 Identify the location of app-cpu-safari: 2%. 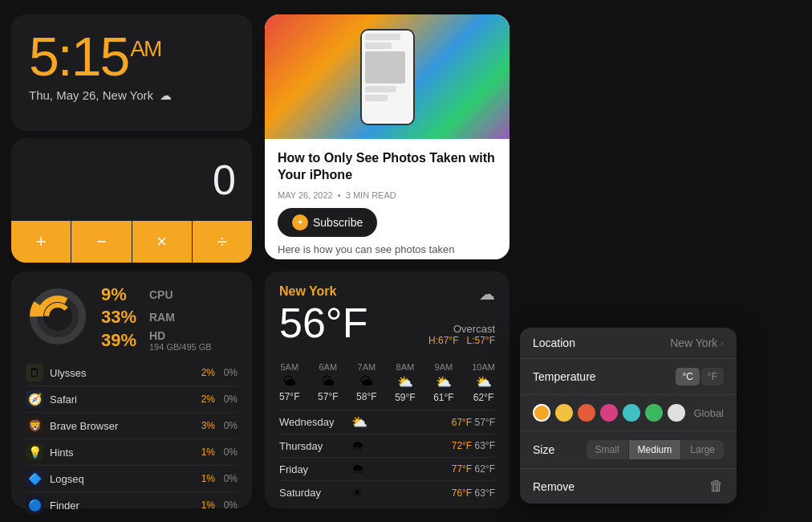
(202, 399).